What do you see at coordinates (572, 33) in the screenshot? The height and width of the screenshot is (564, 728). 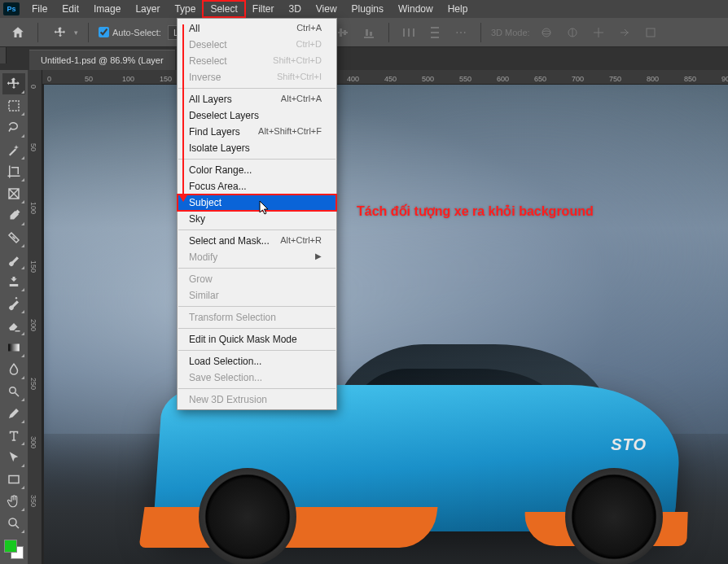 I see `3d-roll-icon` at bounding box center [572, 33].